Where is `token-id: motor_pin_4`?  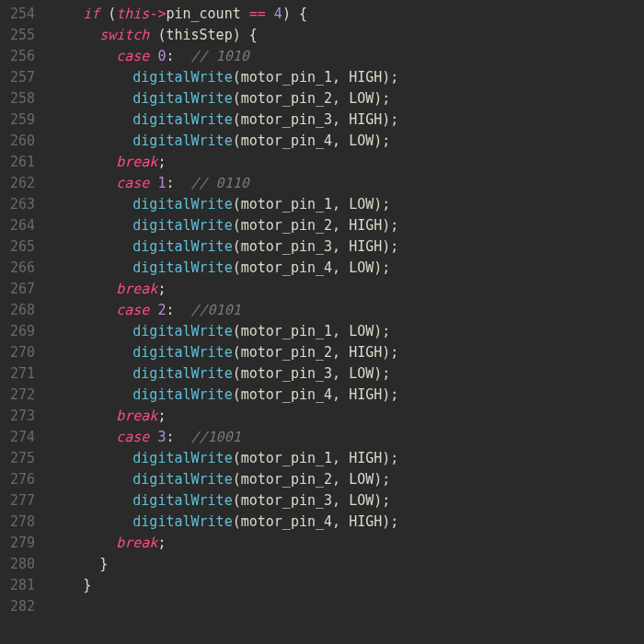
token-id: motor_pin_4 is located at coordinates (287, 268).